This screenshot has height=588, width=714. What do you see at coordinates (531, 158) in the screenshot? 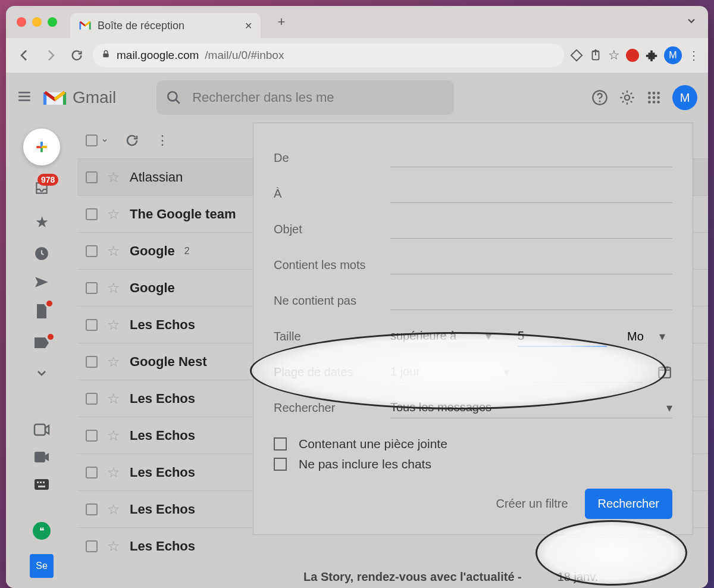
I see `from-input` at bounding box center [531, 158].